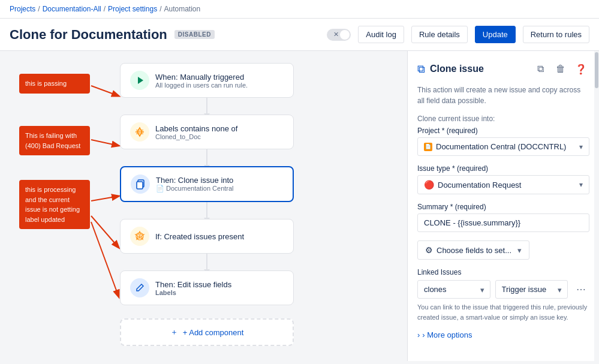 Image resolution: width=599 pixels, height=364 pixels. I want to click on issue-type-icon: 🔴, so click(429, 185).